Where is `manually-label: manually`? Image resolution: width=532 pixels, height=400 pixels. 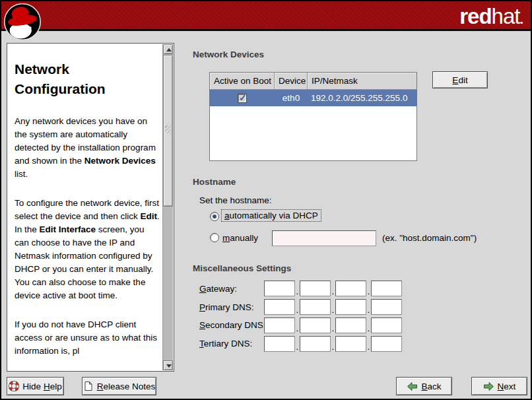
manually-label: manually is located at coordinates (240, 238).